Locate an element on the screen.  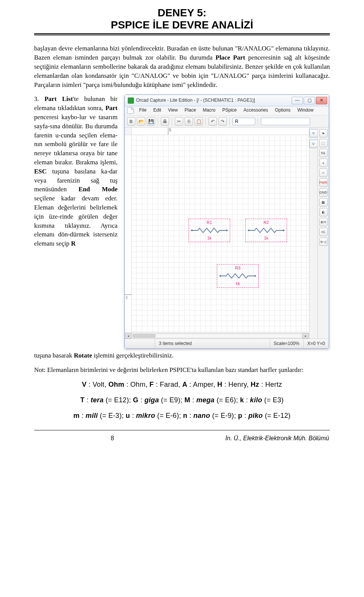
hierarchical-block-icon: ▦ is located at coordinates (323, 202).